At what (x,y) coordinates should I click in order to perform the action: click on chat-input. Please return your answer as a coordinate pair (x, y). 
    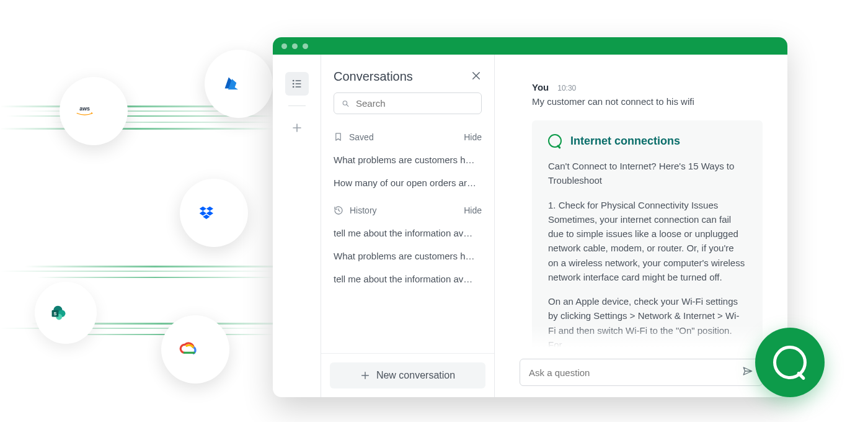
    Looking at the image, I should click on (636, 372).